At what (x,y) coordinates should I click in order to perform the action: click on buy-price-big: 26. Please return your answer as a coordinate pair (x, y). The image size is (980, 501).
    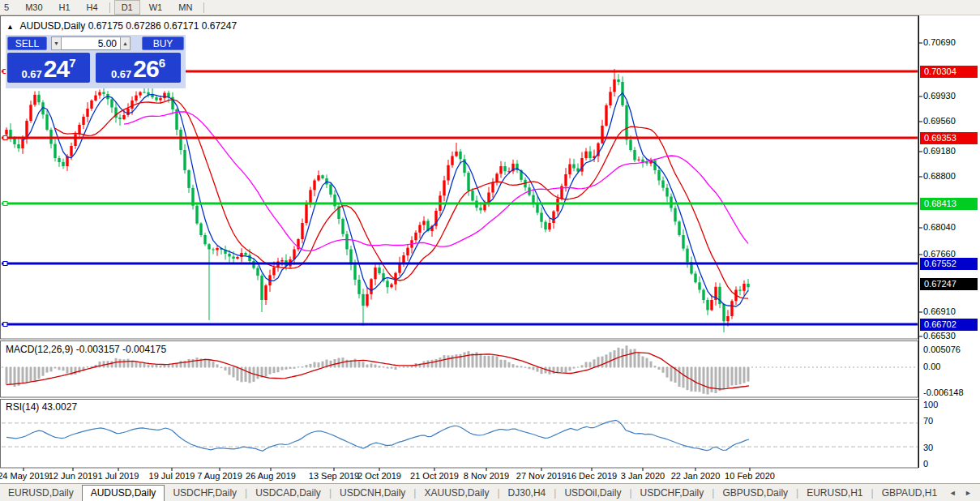
    Looking at the image, I should click on (146, 69).